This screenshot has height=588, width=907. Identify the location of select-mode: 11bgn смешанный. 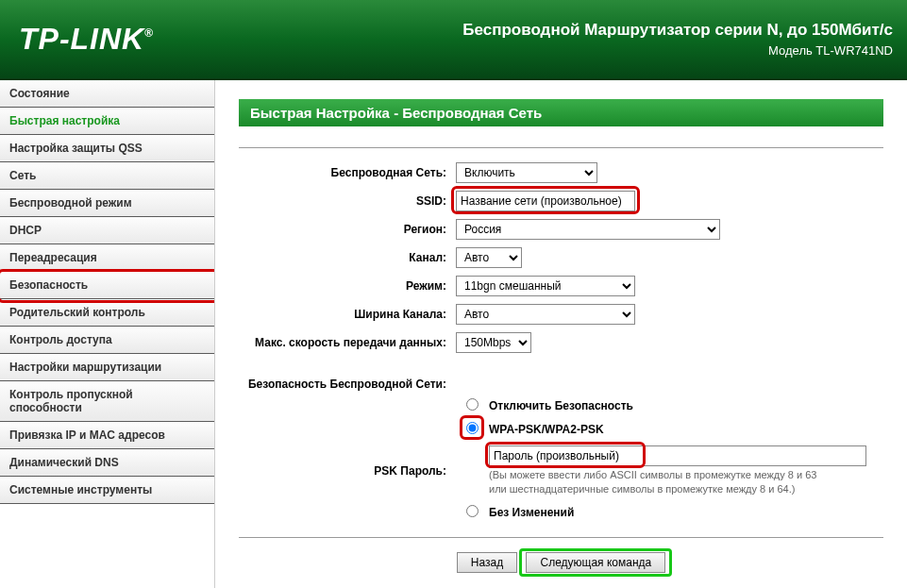
(546, 286).